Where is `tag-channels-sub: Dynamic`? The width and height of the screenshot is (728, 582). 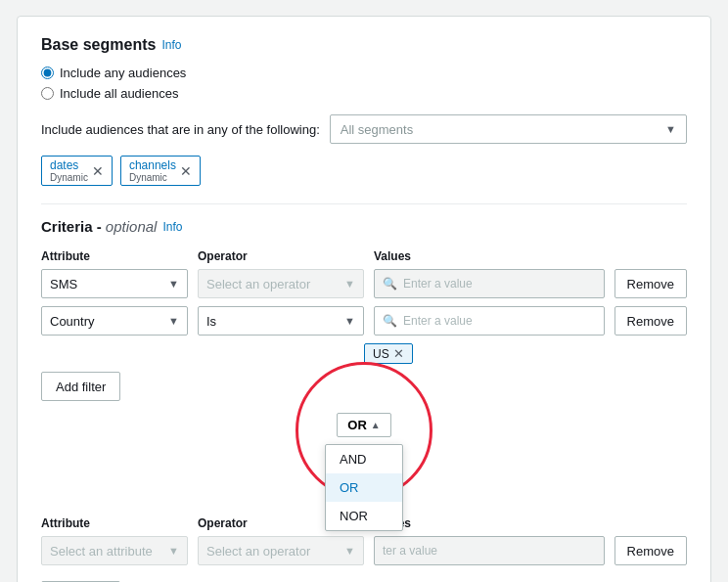
tag-channels-sub: Dynamic is located at coordinates (153, 178).